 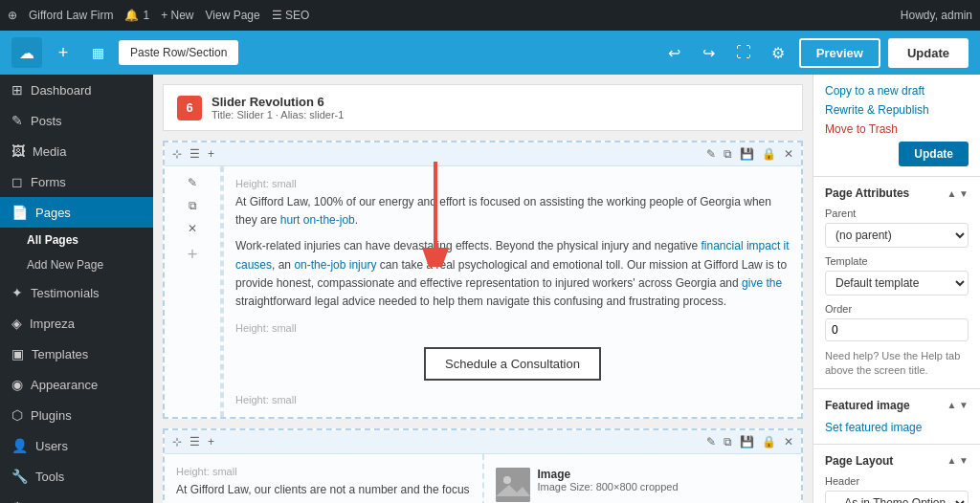 I want to click on testimonials-icon: ✦, so click(x=17, y=293).